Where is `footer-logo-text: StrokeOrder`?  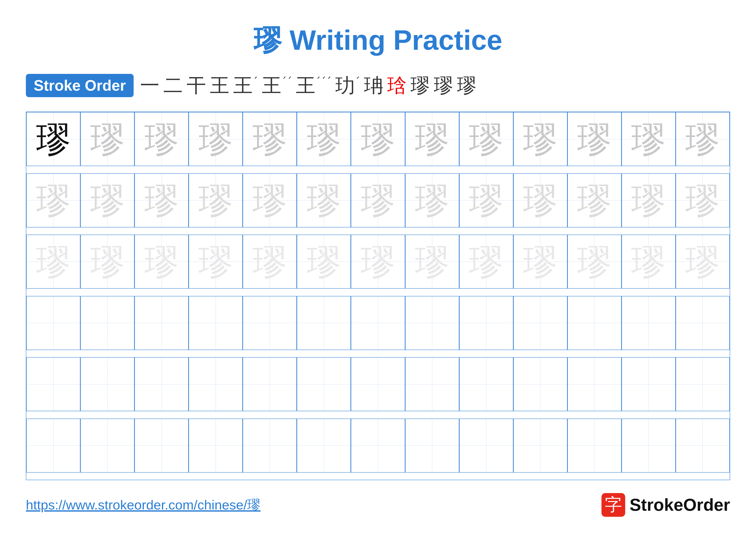 footer-logo-text: StrokeOrder is located at coordinates (680, 505).